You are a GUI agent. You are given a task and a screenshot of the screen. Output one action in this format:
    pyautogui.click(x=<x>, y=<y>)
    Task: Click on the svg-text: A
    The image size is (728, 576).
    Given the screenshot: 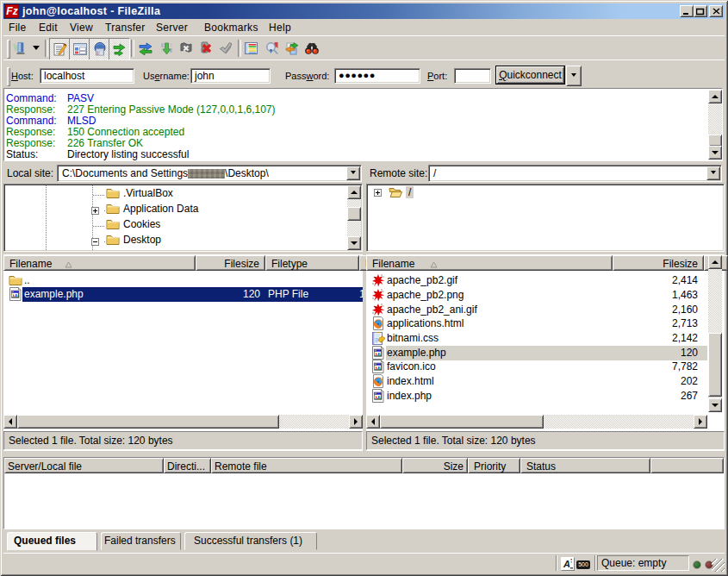 What is the action you would take?
    pyautogui.click(x=567, y=564)
    